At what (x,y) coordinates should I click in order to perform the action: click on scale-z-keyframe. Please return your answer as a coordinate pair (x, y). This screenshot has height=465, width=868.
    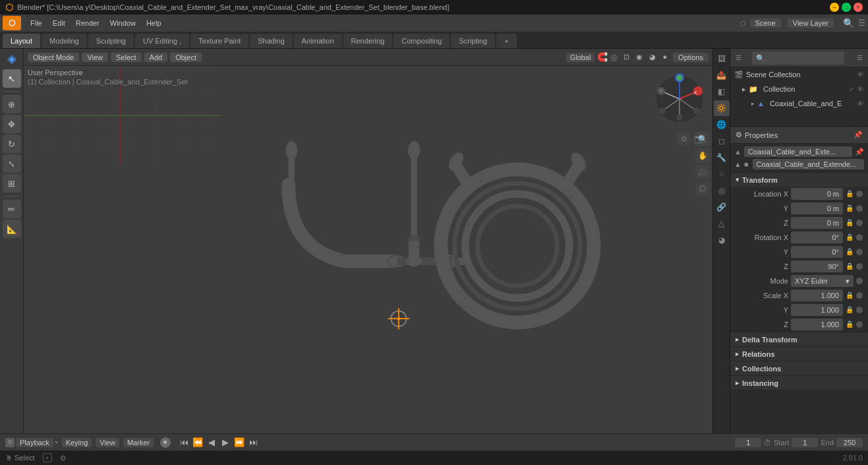
    Looking at the image, I should click on (859, 325).